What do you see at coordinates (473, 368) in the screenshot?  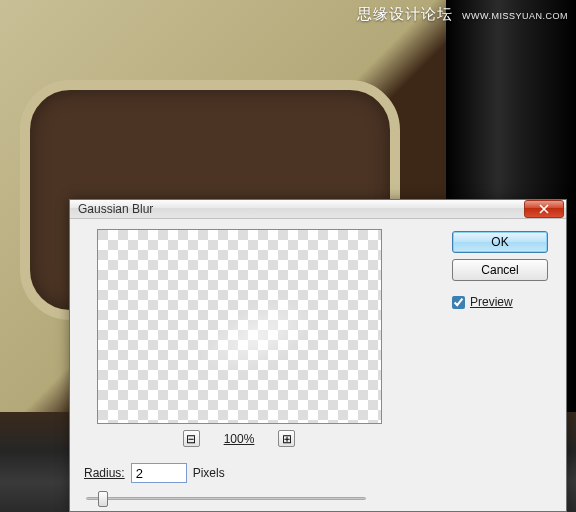 I see `dialog-right-column: OK Cancel Preview` at bounding box center [473, 368].